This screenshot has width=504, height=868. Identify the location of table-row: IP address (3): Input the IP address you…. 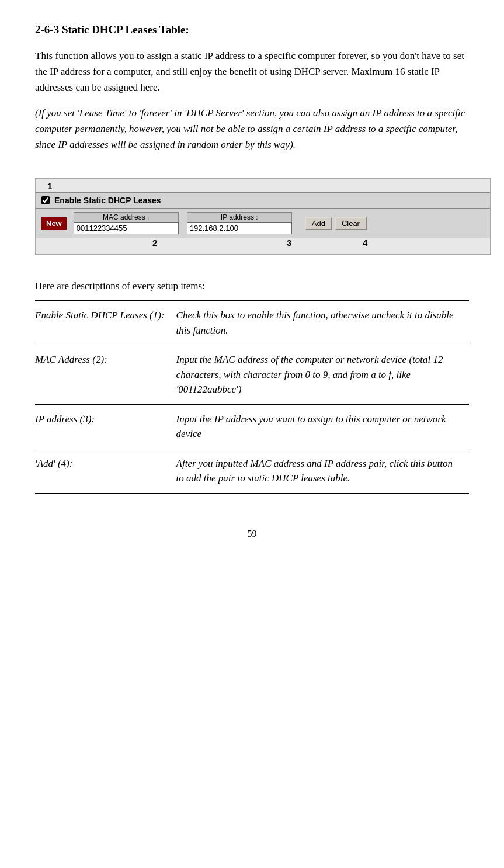
(252, 426).